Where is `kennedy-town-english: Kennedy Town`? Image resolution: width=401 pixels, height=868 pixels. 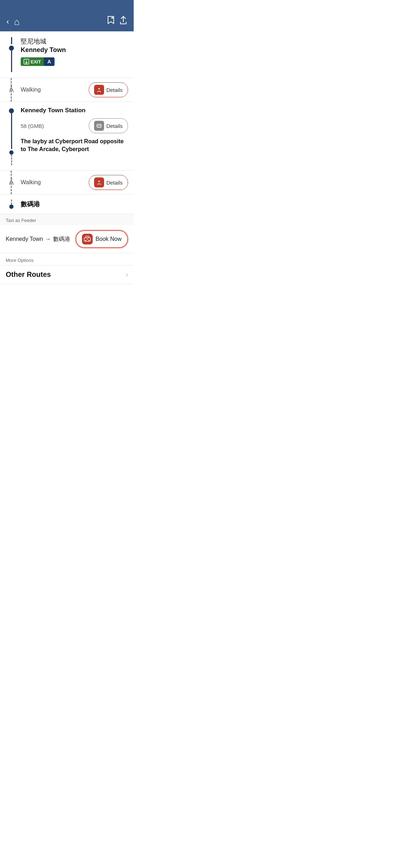
kennedy-town-english: Kennedy Town is located at coordinates (74, 50).